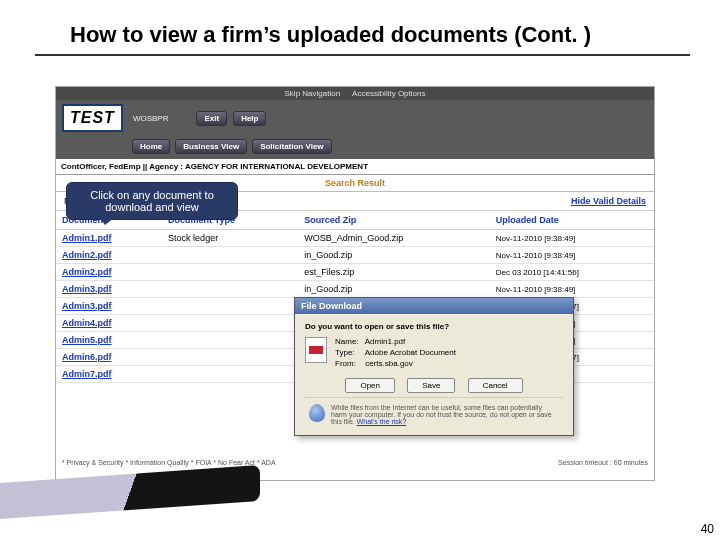 The height and width of the screenshot is (540, 720). Describe the element at coordinates (370, 386) in the screenshot. I see `open-button: Open` at that location.